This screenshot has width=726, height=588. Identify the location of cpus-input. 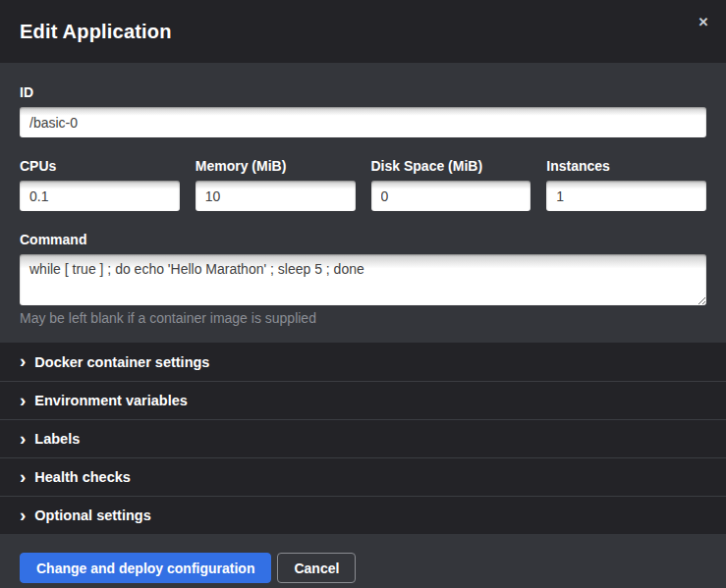
(100, 196).